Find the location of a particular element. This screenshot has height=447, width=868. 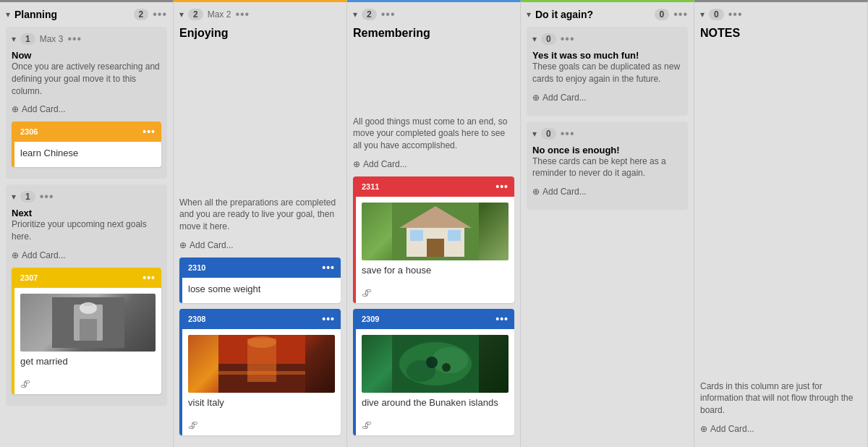

card-2311-title: save for a house is located at coordinates (435, 271).